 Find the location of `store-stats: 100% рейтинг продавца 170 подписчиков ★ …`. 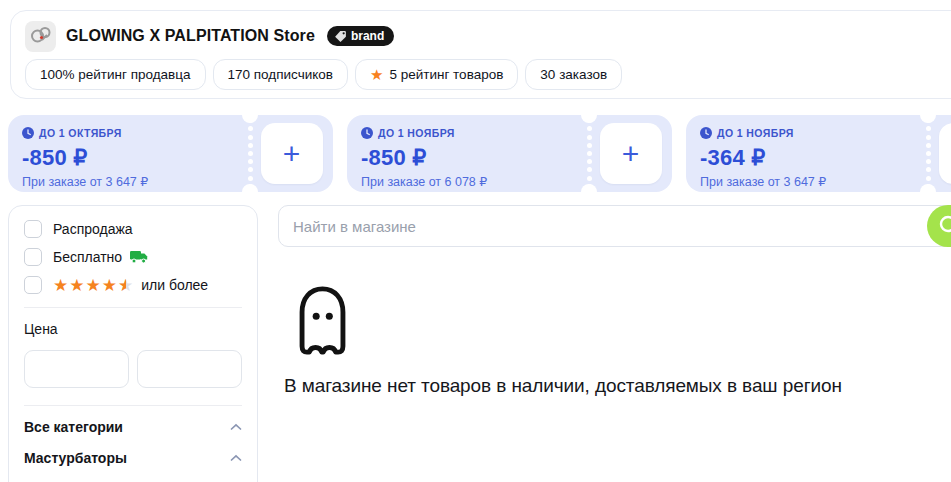

store-stats: 100% рейтинг продавца 170 подписчиков ★ … is located at coordinates (488, 74).